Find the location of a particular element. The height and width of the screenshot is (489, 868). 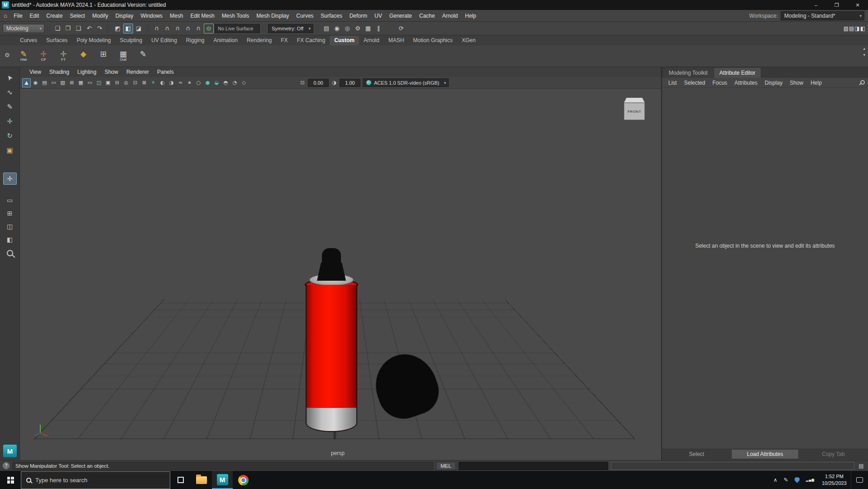

lock-camera-icon: ◉ is located at coordinates (35, 83).